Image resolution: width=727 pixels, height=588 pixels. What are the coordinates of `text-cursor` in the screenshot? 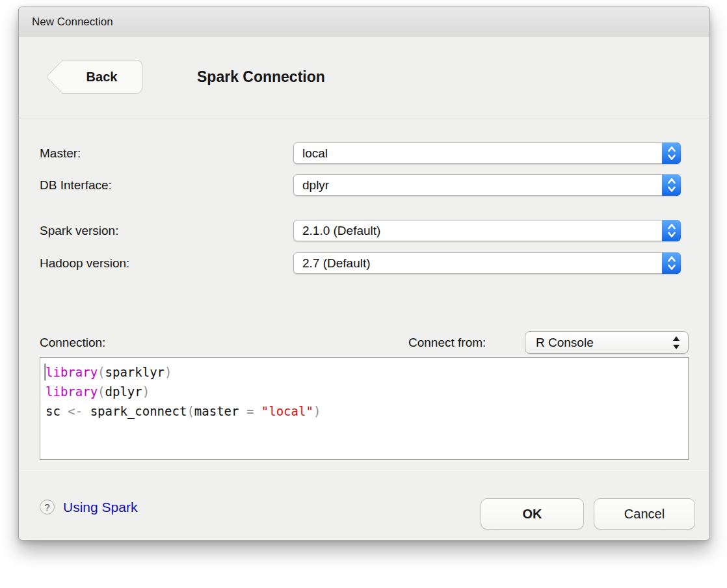 It's located at (46, 372).